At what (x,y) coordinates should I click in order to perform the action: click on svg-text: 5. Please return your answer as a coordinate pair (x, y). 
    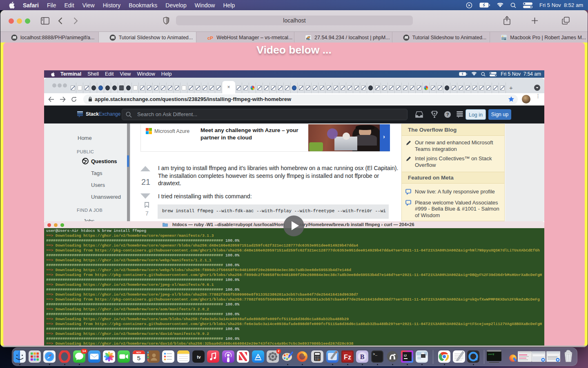
    Looking at the image, I should click on (139, 358).